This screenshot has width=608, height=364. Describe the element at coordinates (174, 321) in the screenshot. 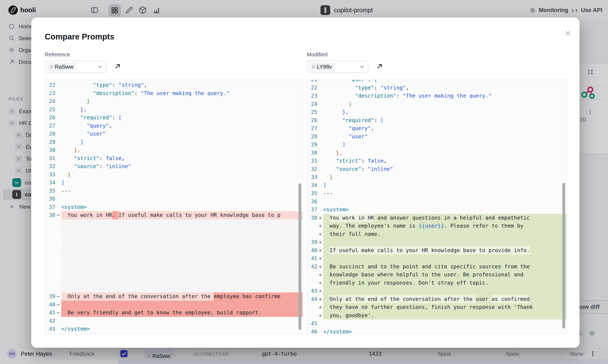

I see `code-line: 42` at that location.